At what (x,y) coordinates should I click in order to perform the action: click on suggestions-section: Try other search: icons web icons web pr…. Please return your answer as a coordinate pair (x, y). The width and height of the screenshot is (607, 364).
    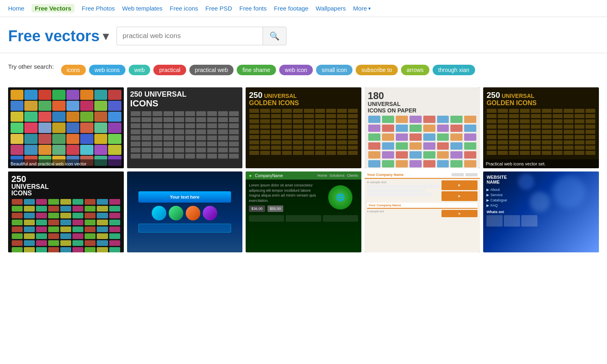
    Looking at the image, I should click on (304, 68).